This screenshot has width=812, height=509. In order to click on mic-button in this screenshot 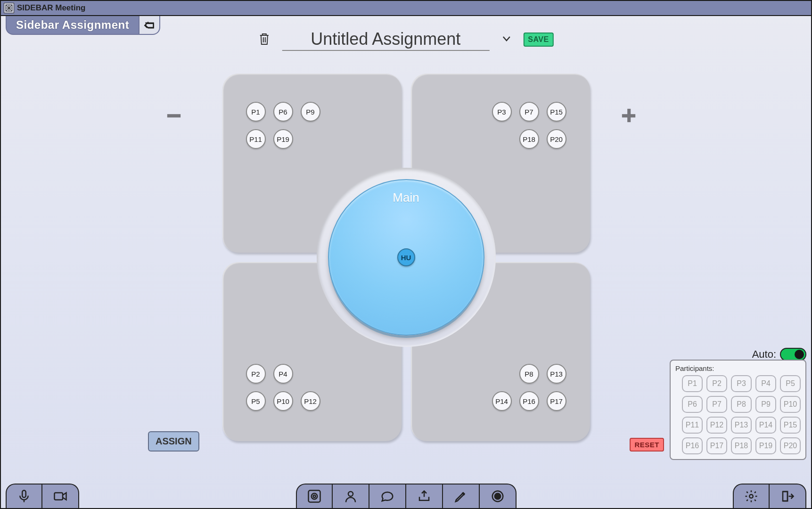, I will do `click(24, 496)`.